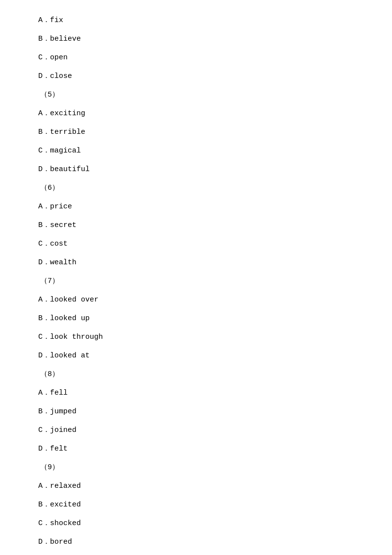 This screenshot has height=555, width=392. Describe the element at coordinates (196, 328) in the screenshot. I see `option-group-7: A．looked over B．looked up C．look through…` at that location.